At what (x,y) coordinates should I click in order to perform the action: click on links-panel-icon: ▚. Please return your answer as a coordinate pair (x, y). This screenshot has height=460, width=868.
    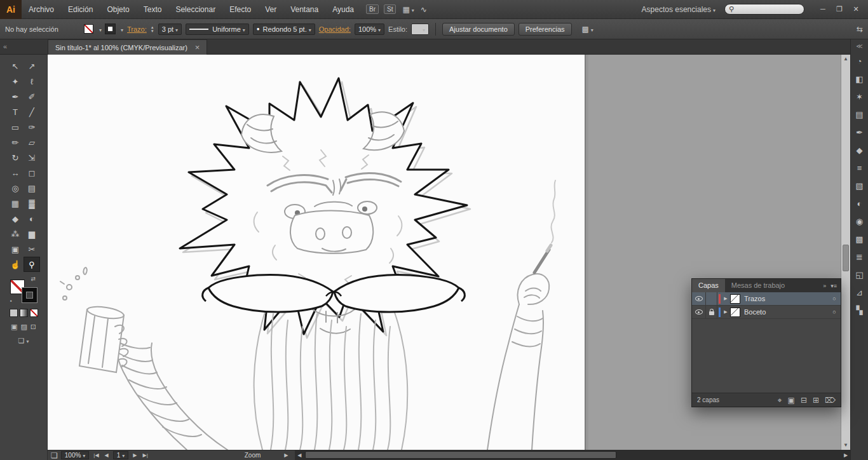
    Looking at the image, I should click on (860, 311).